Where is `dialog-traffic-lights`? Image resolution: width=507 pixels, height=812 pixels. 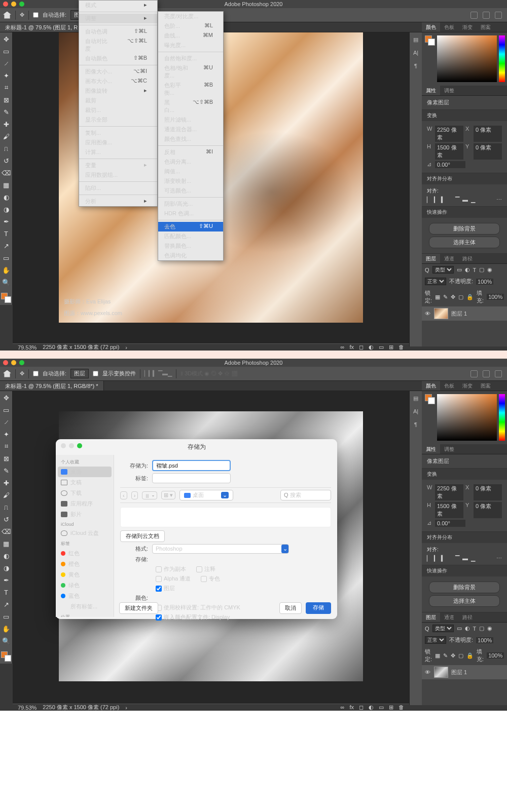
dialog-traffic-lights is located at coordinates (71, 446).